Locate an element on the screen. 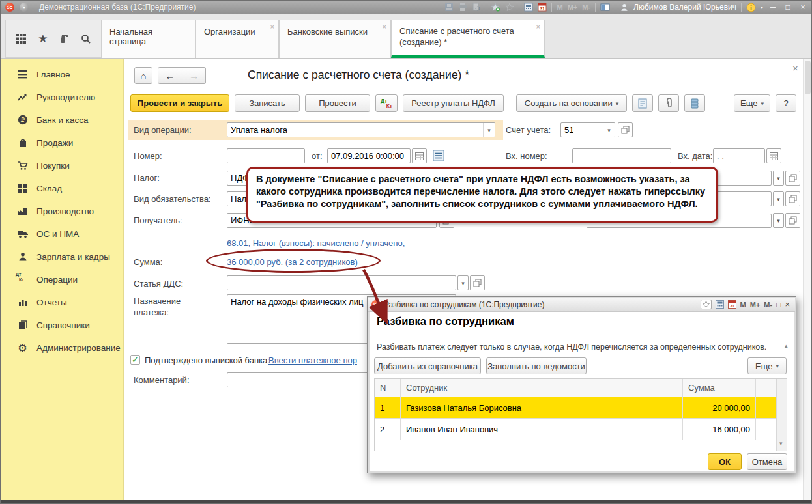  back-button: ← is located at coordinates (170, 76).